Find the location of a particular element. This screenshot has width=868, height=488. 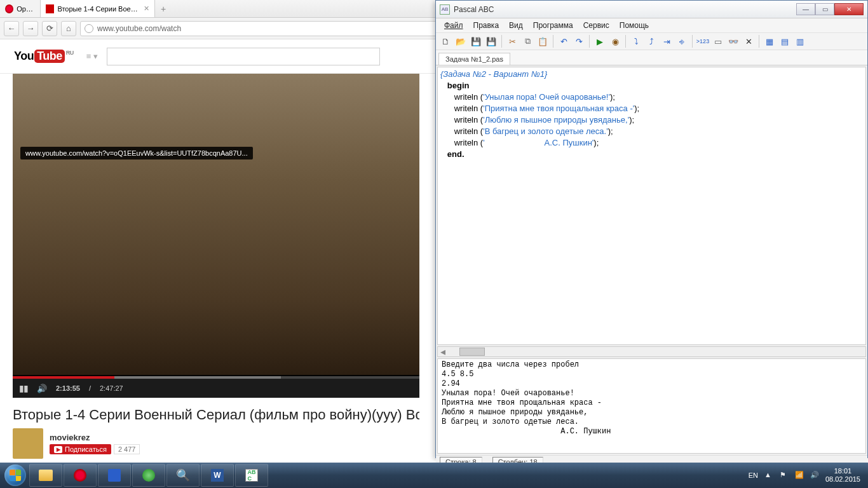

folder-icon is located at coordinates (46, 475).